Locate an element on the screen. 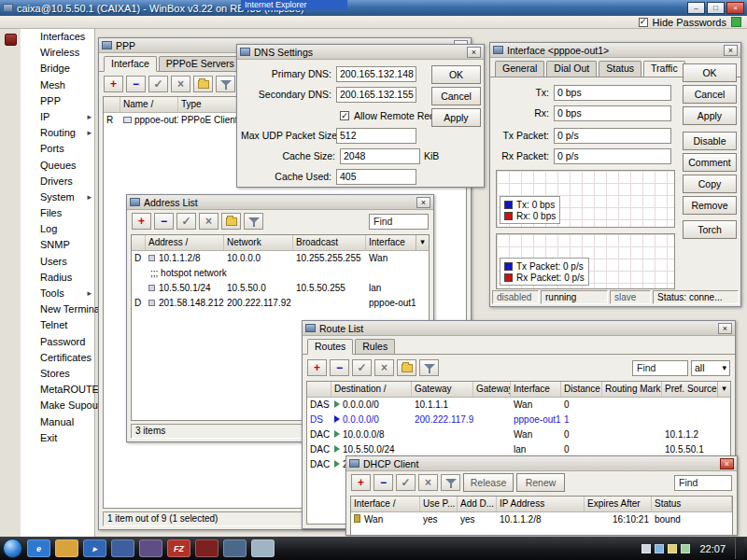 The height and width of the screenshot is (560, 747). sidebar-item-log: Log is located at coordinates (58, 230).